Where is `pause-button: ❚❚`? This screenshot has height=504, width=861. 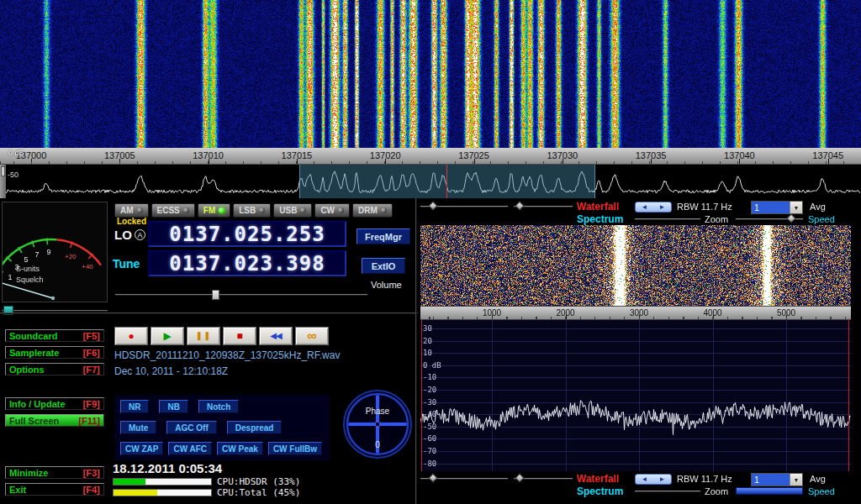
pause-button: ❚❚ is located at coordinates (203, 336).